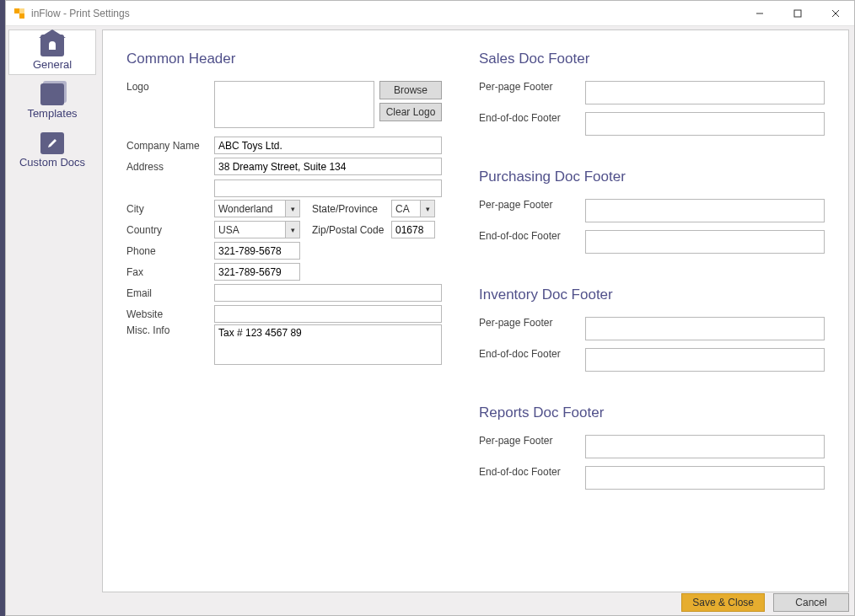 The height and width of the screenshot is (616, 855). Describe the element at coordinates (328, 345) in the screenshot. I see `misc-info-input` at that location.